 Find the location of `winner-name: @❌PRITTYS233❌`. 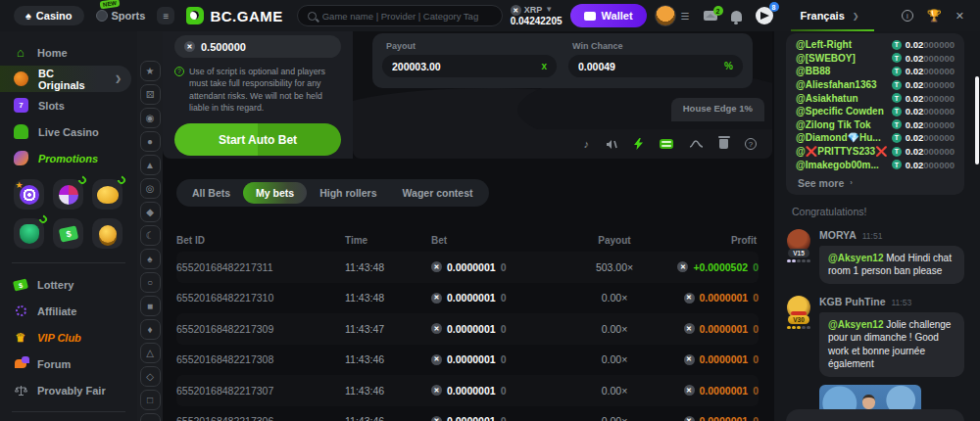

winner-name: @❌PRITTYS233❌ is located at coordinates (844, 151).